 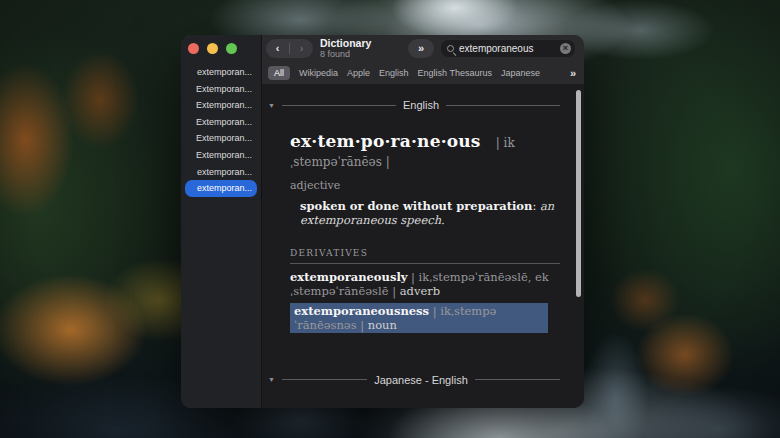 I want to click on tab-wikipedia: Wikipedia, so click(x=318, y=73).